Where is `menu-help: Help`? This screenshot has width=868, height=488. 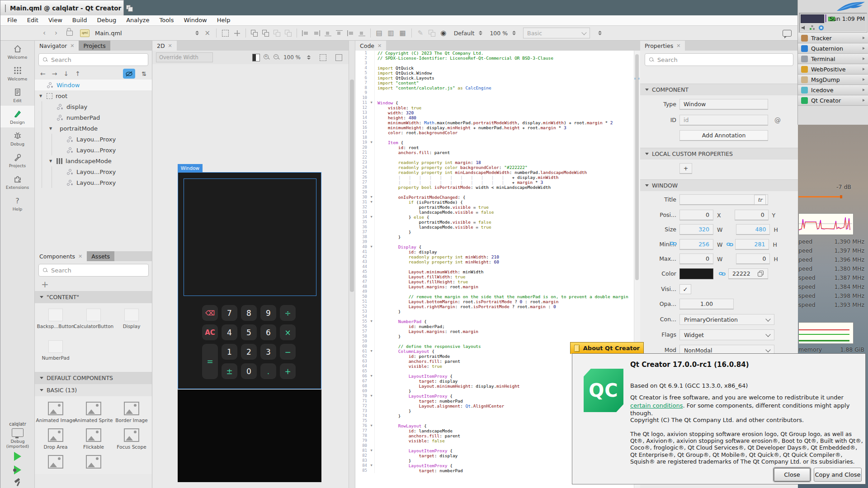
menu-help: Help is located at coordinates (224, 20).